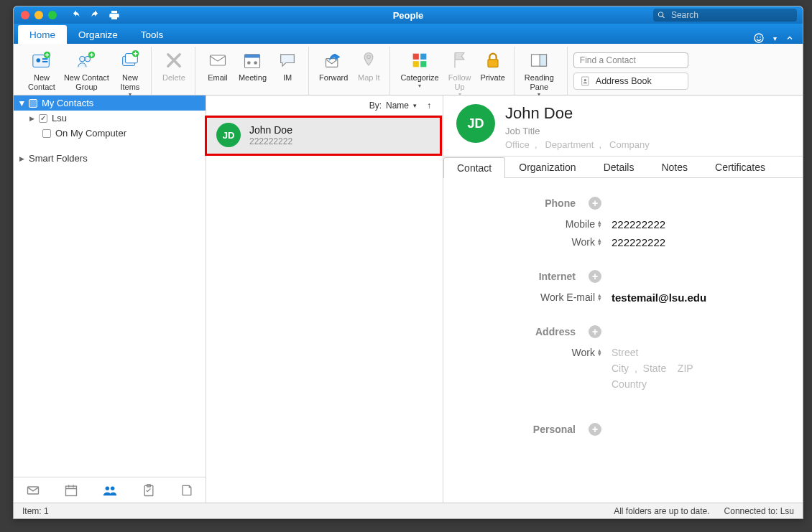 This screenshot has width=812, height=532. I want to click on im-button: IM, so click(287, 65).